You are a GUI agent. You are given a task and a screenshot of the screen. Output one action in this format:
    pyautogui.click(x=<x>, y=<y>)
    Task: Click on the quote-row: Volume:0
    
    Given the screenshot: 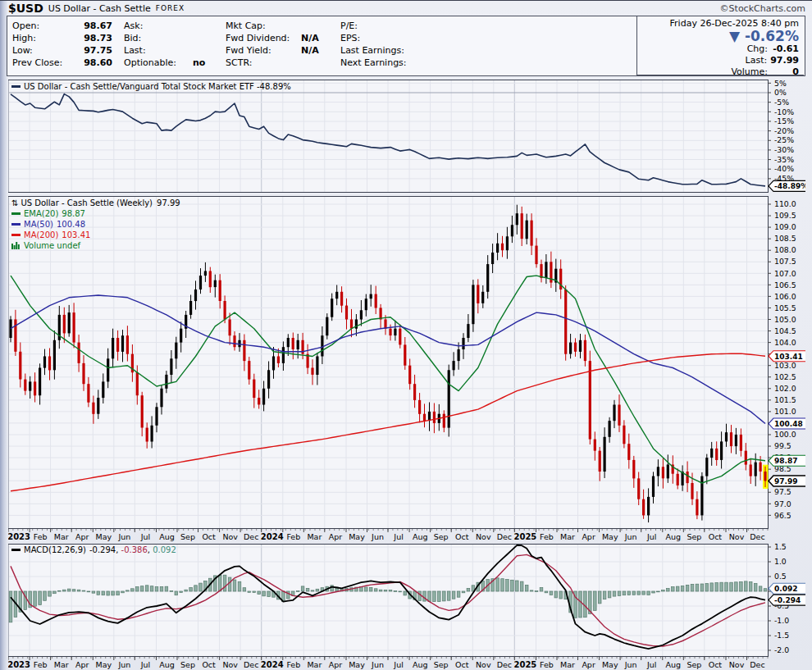 What is the action you would take?
    pyautogui.click(x=718, y=72)
    